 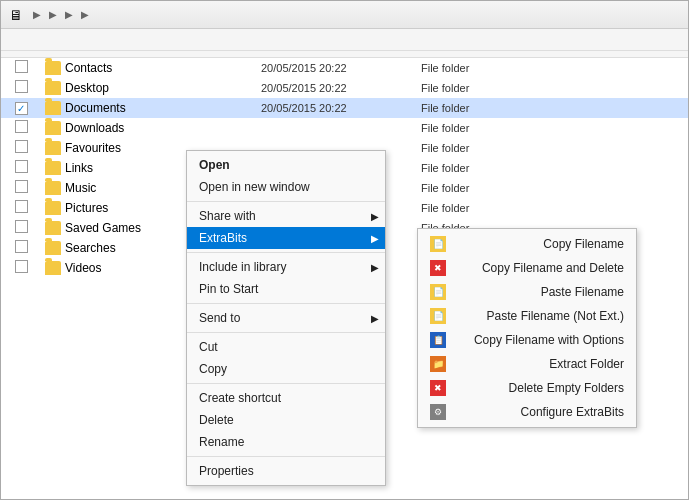 I want to click on menu-item-pin-to-start: Pin to Start, so click(x=286, y=289).